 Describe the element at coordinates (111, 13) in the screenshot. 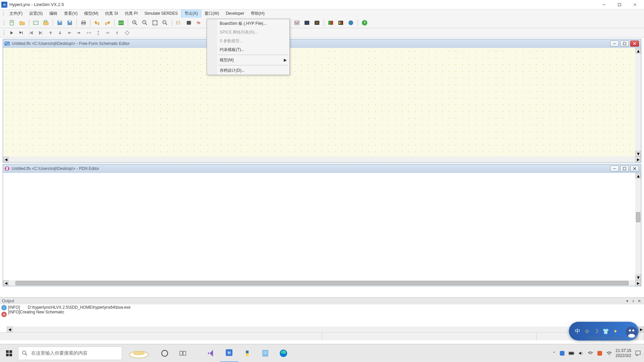

I see `menu-sim-si: 仿真 SI` at that location.